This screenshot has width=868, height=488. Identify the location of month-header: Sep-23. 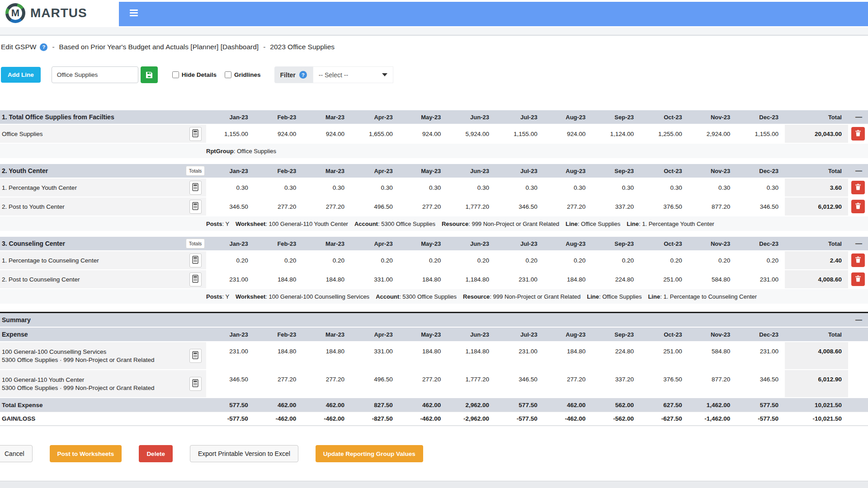
(616, 117).